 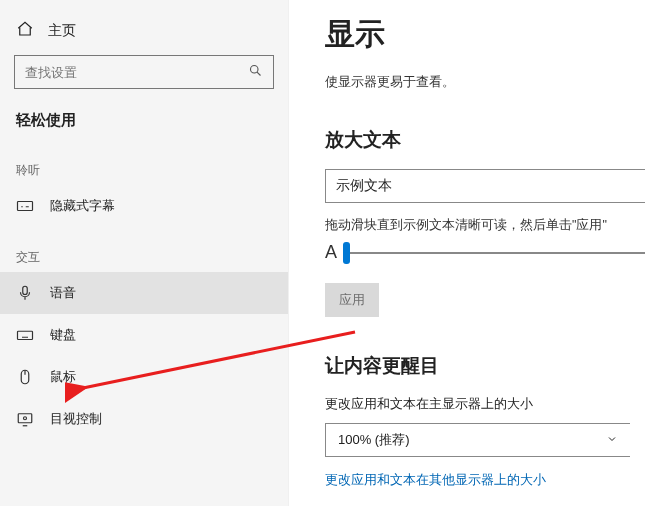 What do you see at coordinates (352, 300) in the screenshot?
I see `apply-button: 应用` at bounding box center [352, 300].